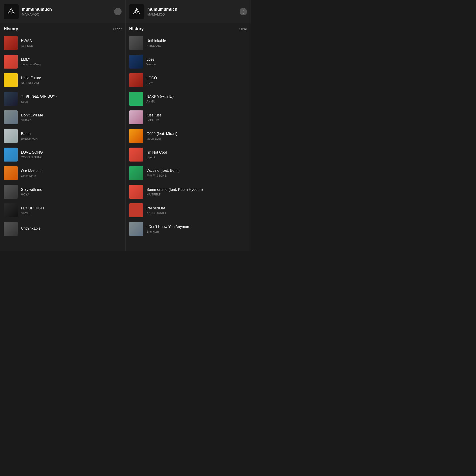 This screenshot has width=476, height=476. I want to click on right-song-item: LOCO ITZY, so click(188, 80).